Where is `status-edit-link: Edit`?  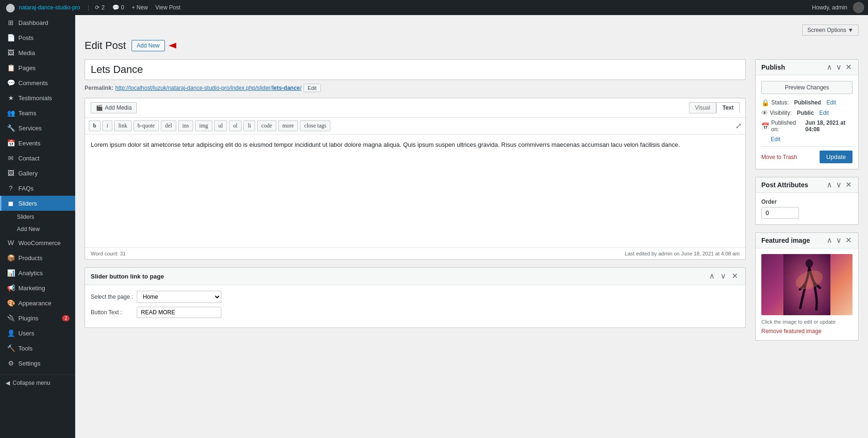 status-edit-link: Edit is located at coordinates (831, 103).